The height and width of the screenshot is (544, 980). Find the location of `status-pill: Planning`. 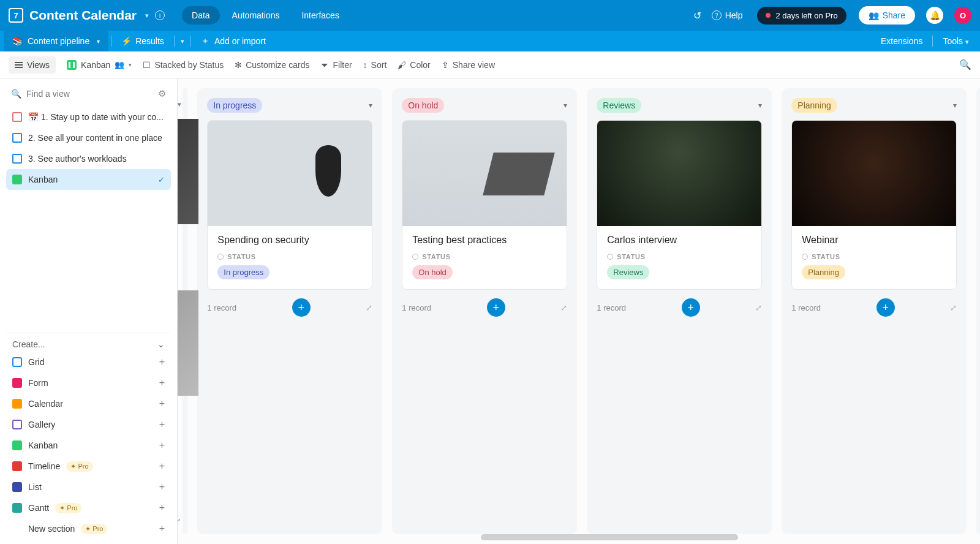

status-pill: Planning is located at coordinates (815, 105).